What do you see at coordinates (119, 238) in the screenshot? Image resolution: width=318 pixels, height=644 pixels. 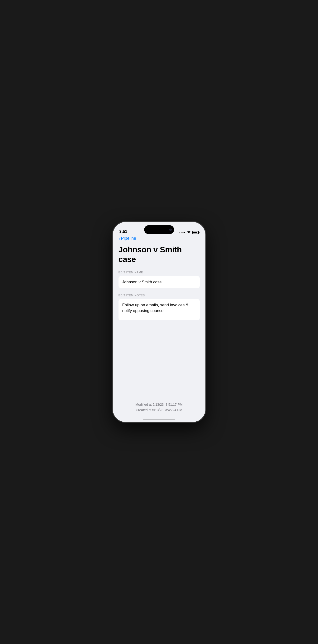 I see `back-chevron-icon: ‹` at bounding box center [119, 238].